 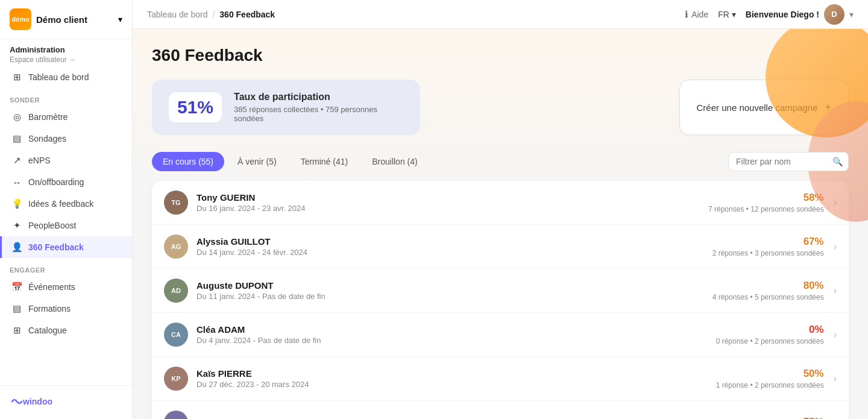 I want to click on feedback-icon: 👤, so click(x=17, y=247).